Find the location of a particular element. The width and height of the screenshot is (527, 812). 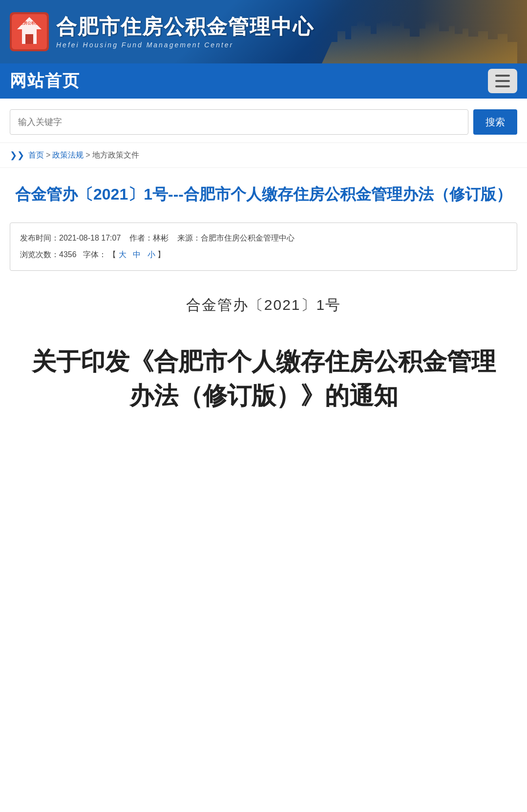

breadcrumb-current: 地方政策文件 is located at coordinates (116, 155).